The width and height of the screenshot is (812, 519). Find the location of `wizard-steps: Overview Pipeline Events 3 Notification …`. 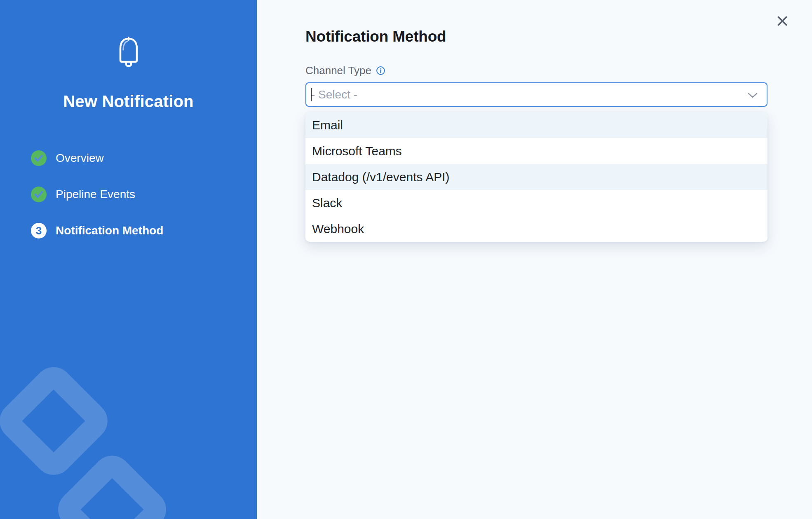

wizard-steps: Overview Pipeline Events 3 Notification … is located at coordinates (129, 194).